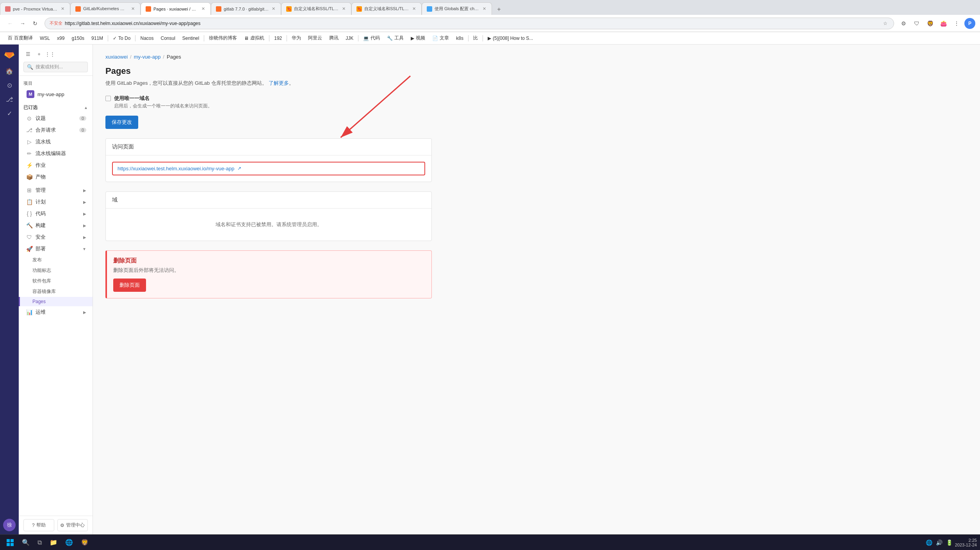  What do you see at coordinates (55, 312) in the screenshot?
I see `sidebar-item-monitor: 📊 运维 ▶` at bounding box center [55, 312].